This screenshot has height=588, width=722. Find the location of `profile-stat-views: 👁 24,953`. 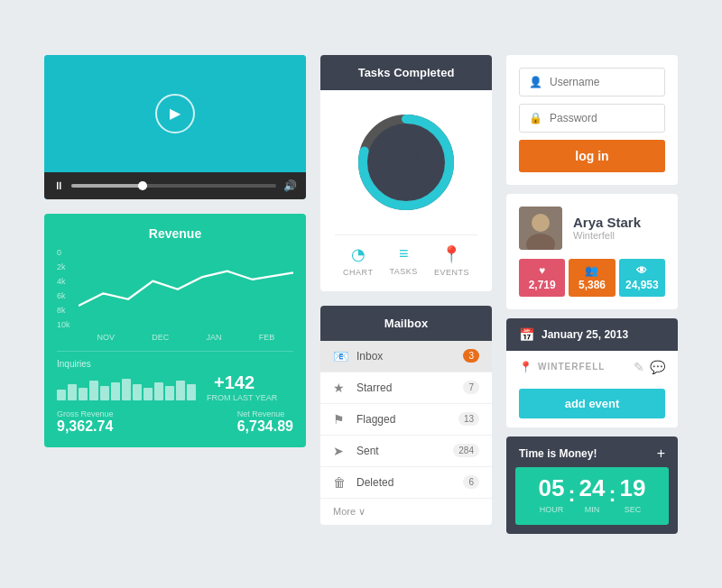

profile-stat-views: 👁 24,953 is located at coordinates (643, 278).